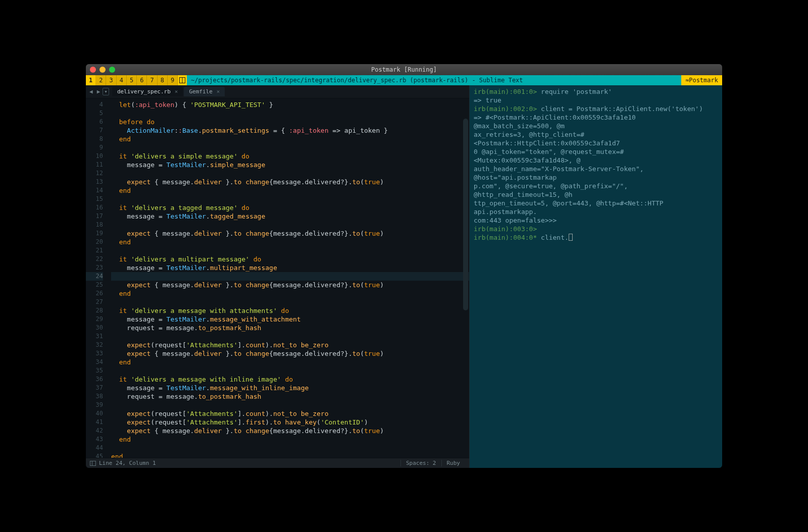 This screenshot has width=808, height=532. Describe the element at coordinates (182, 80) in the screenshot. I see `layout-icon` at that location.